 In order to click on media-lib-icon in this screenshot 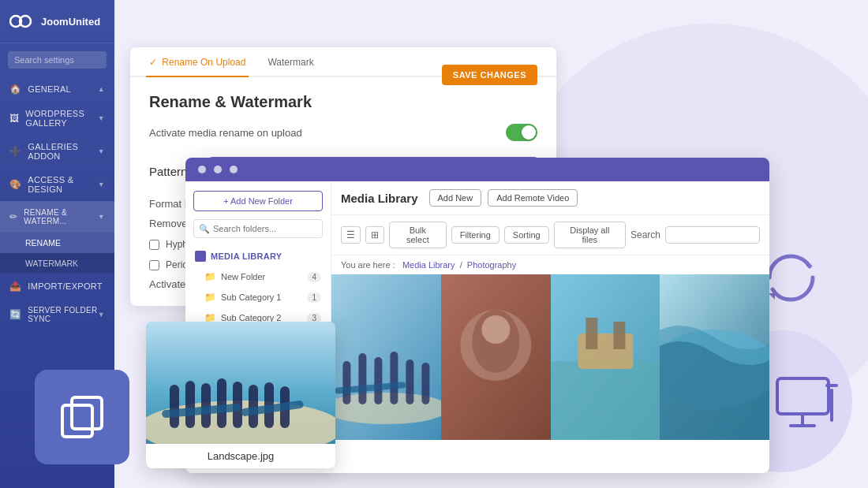, I will do `click(200, 256)`.